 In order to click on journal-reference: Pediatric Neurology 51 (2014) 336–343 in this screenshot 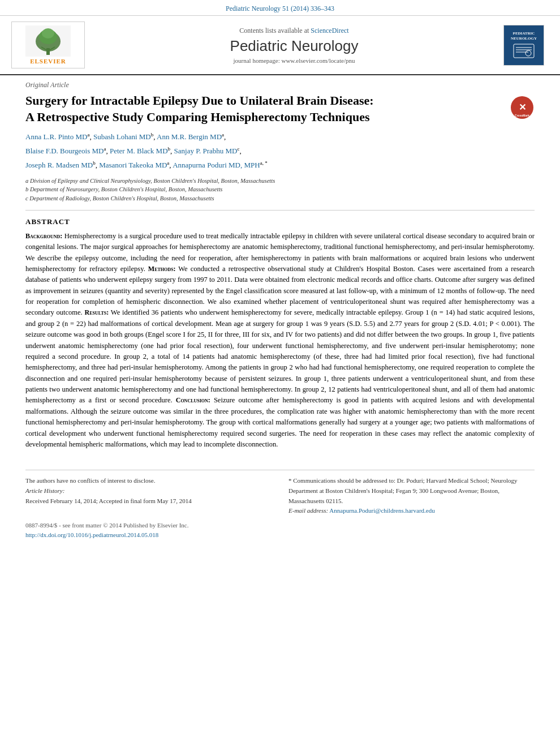, I will do `click(280, 8)`.